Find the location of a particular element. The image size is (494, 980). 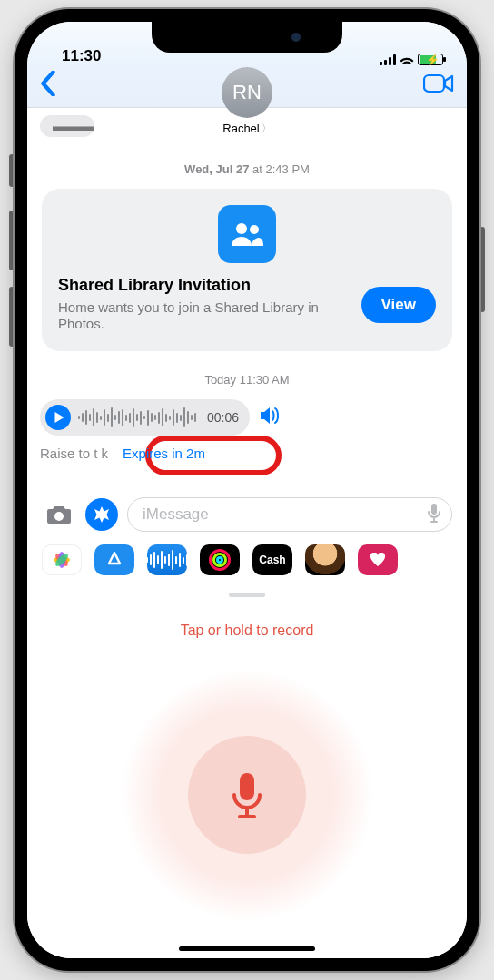

wifi-icon is located at coordinates (407, 60).